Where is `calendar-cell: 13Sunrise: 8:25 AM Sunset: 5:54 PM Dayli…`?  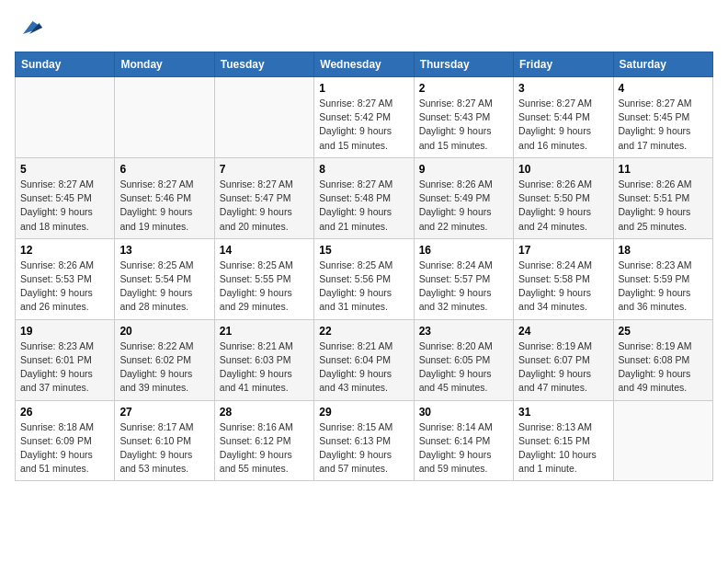
calendar-cell: 13Sunrise: 8:25 AM Sunset: 5:54 PM Dayli… is located at coordinates (165, 279).